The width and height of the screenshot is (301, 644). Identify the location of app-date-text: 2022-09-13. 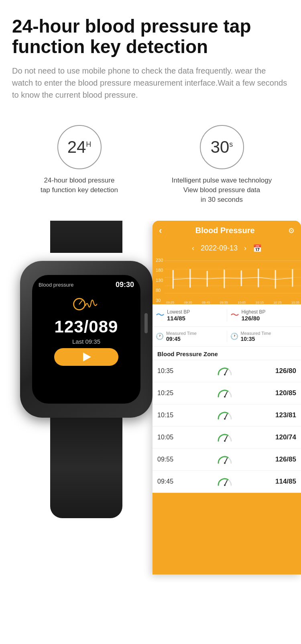
(219, 248).